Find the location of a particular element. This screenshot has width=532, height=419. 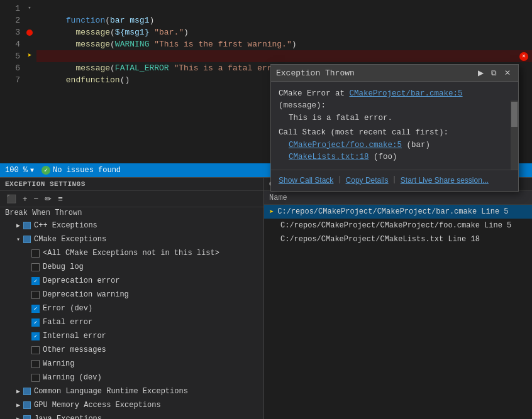

label-debug-log: Debug log is located at coordinates (63, 267).